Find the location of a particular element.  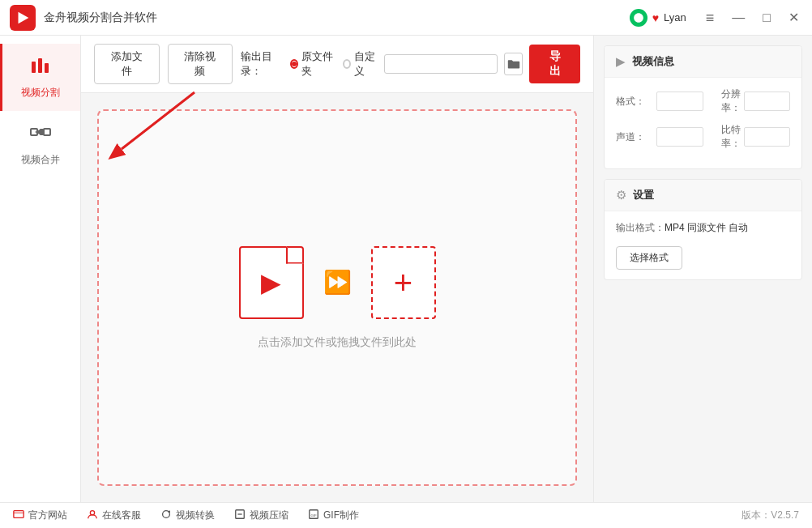

video-info-header: ▶ 视频信息 is located at coordinates (703, 62).